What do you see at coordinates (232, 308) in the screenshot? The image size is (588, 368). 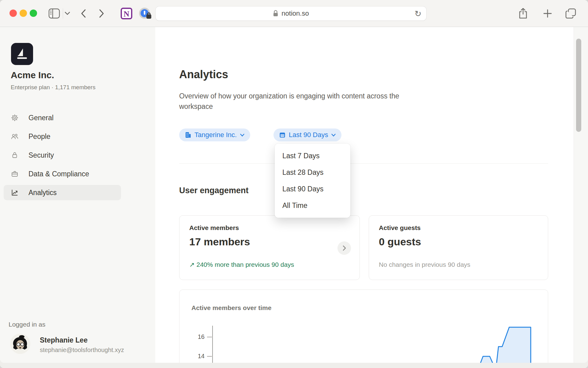 I see `chart-title: Active members over time` at bounding box center [232, 308].